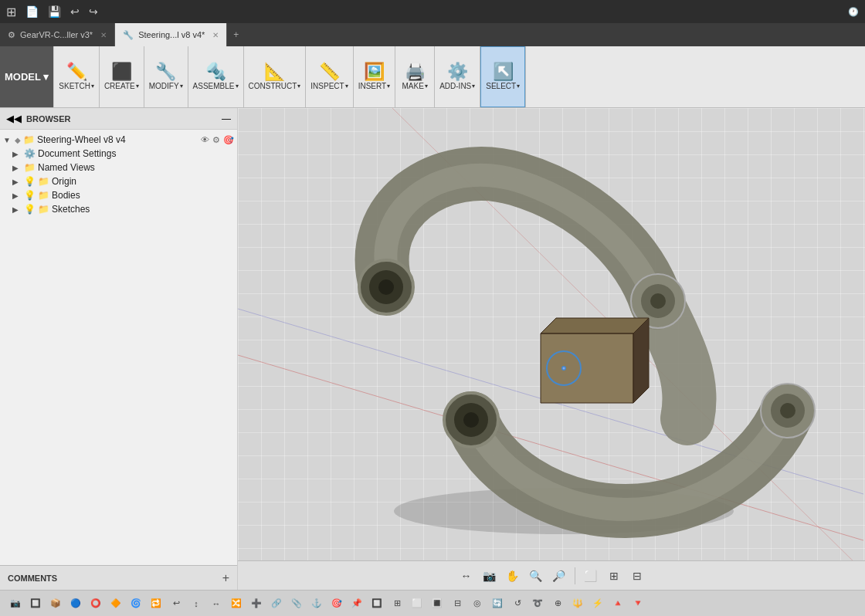 This screenshot has height=616, width=865. I want to click on bottom-icon-16: ⚓, so click(317, 604).